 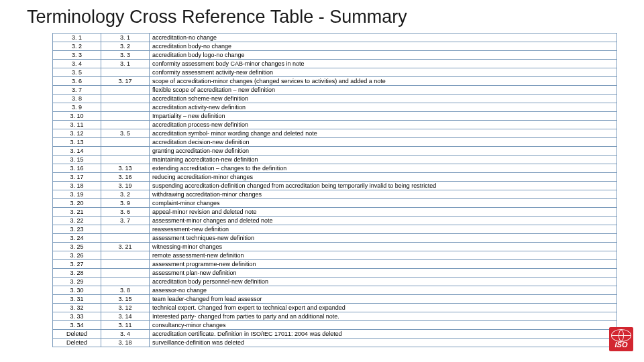 What do you see at coordinates (77, 125) in the screenshot?
I see `col-a-cell: 3. 11` at bounding box center [77, 125].